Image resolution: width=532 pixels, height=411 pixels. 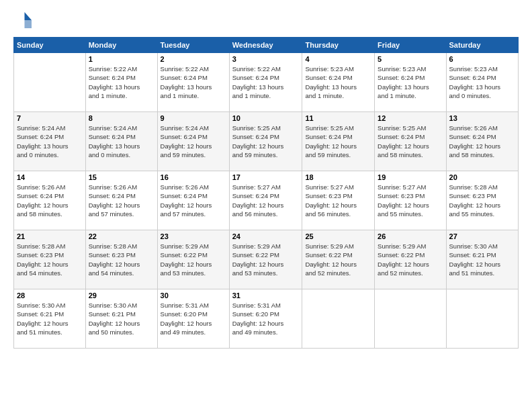 What do you see at coordinates (266, 295) in the screenshot?
I see `day-number: 31` at bounding box center [266, 295].